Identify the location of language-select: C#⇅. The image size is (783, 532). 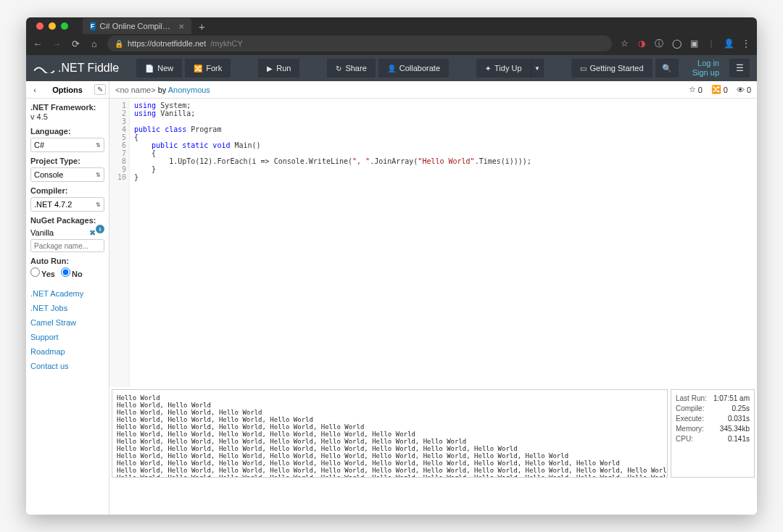
(67, 145).